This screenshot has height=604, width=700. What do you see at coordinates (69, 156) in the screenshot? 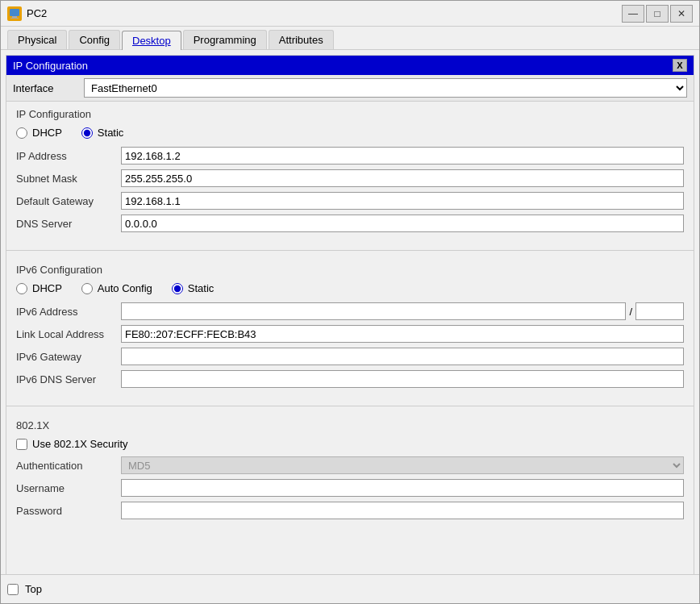
I see `ip-address-label: IP Address` at bounding box center [69, 156].